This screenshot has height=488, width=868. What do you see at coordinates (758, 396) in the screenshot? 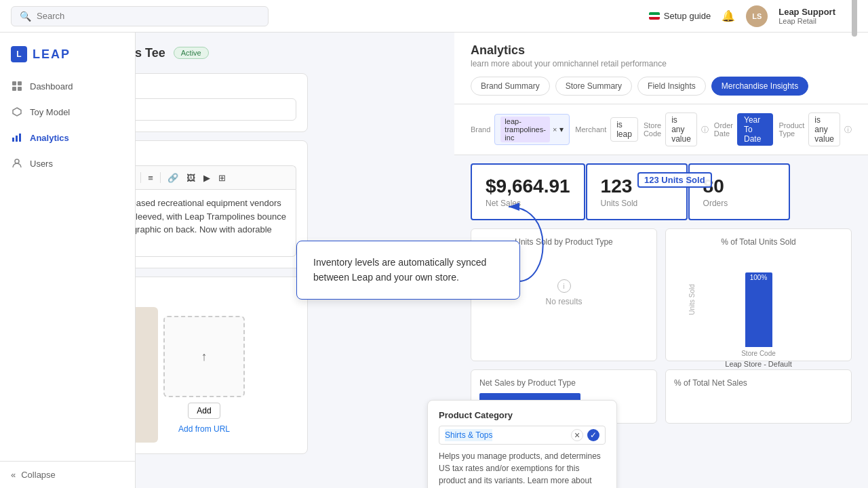
I see `pct-net-sales-chart: % of Total Net Sales` at bounding box center [758, 396].